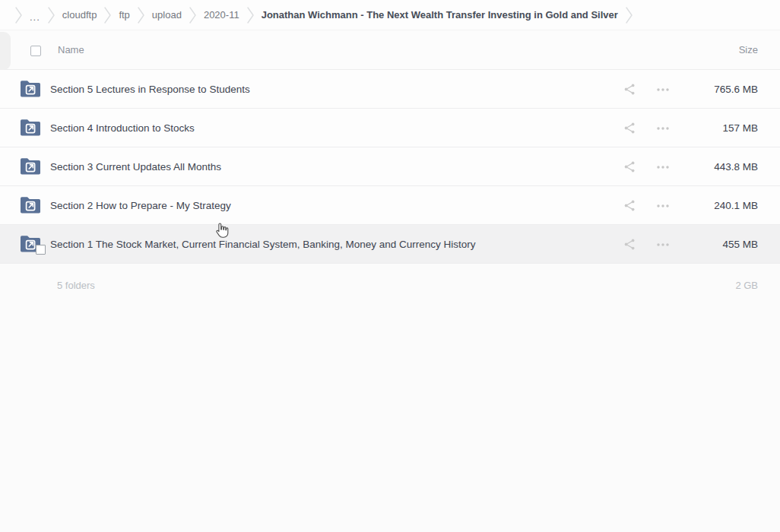  I want to click on total-size-label: 2 GB, so click(747, 286).